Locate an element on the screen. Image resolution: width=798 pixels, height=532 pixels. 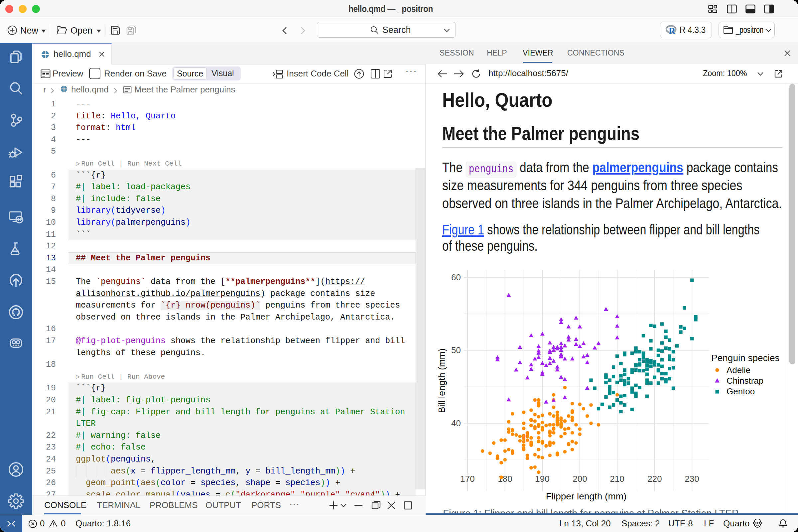
svg-text: 200 is located at coordinates (580, 479).